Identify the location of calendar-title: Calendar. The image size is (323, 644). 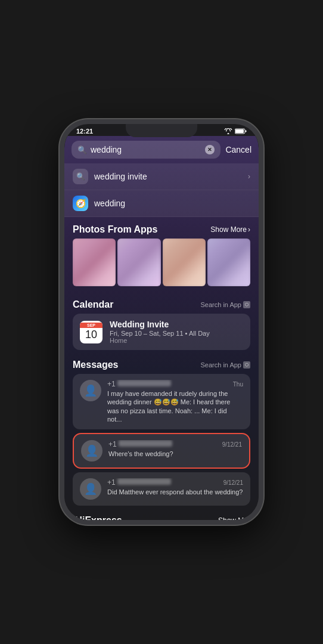
(93, 305).